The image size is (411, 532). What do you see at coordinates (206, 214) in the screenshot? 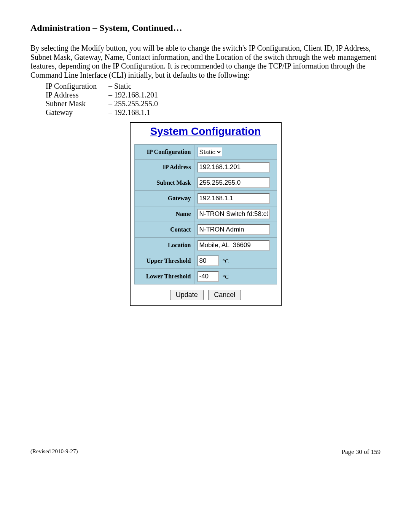
I see `config-form-table: IP Configuration Static IP Address Subne…` at bounding box center [206, 214].